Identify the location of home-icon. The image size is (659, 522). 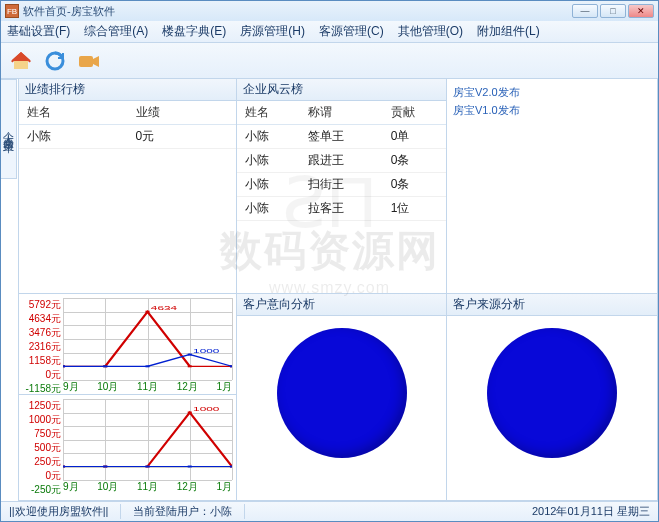
(21, 61).